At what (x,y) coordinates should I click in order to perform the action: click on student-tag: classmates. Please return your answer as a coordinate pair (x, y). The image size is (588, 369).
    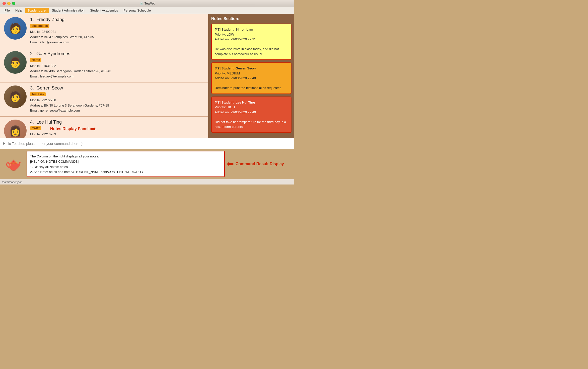
    Looking at the image, I should click on (40, 26).